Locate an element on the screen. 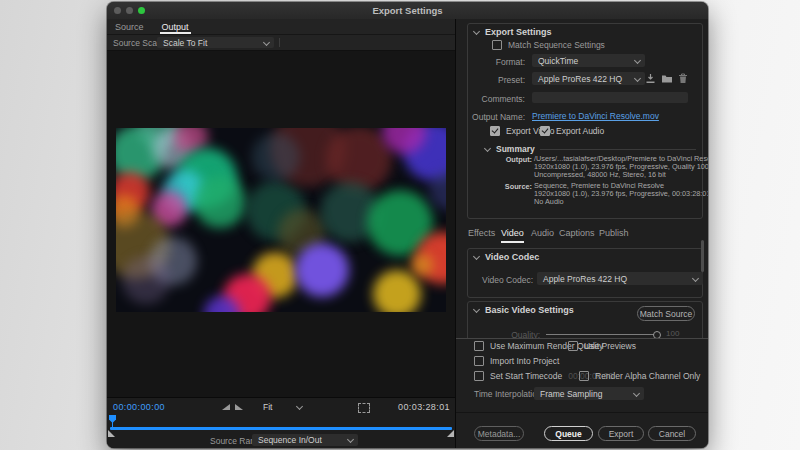 The image size is (800, 450). timeline-scrubber is located at coordinates (281, 428).